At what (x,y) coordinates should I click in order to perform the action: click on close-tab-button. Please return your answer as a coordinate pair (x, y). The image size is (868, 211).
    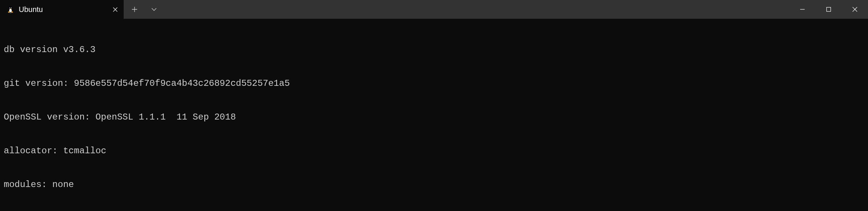
    Looking at the image, I should click on (115, 9).